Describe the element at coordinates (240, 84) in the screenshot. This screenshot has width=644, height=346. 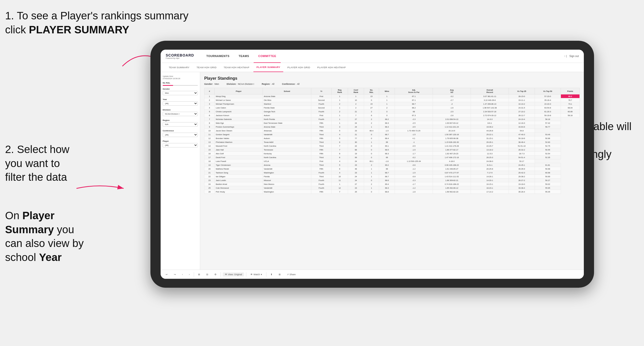
I see `filter-division: Division: NCAA Division I` at that location.